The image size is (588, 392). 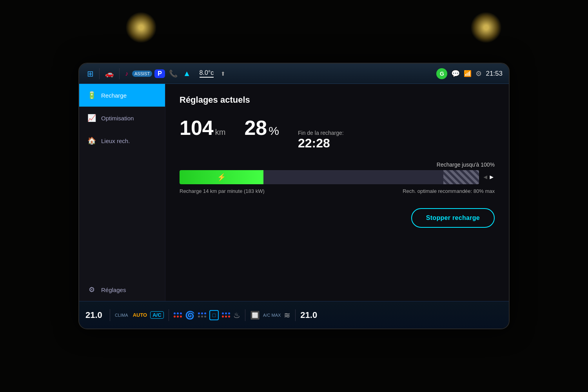 I want to click on charge-end-label: Fin de la recharge:, so click(x=321, y=133).